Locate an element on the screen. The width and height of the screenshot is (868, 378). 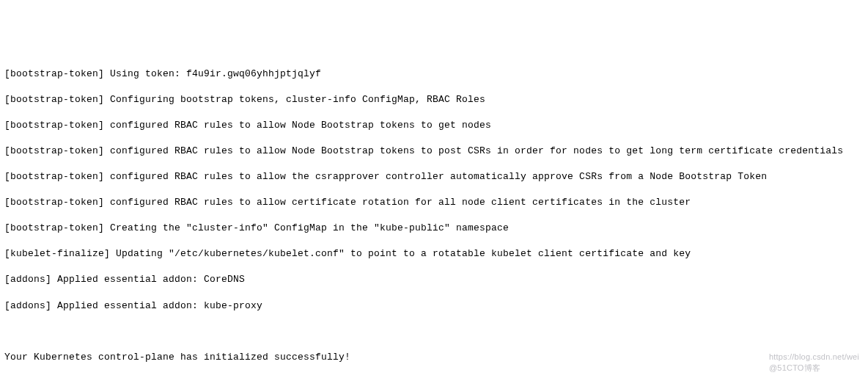
success-message: Your Kubernetes control-plane has initia… is located at coordinates (434, 357).